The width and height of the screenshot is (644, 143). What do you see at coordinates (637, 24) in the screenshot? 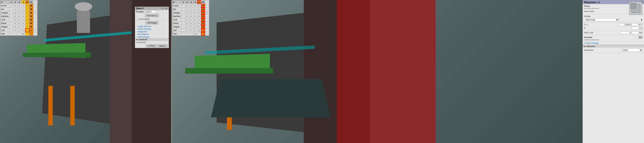
I see `x-input` at bounding box center [637, 24].